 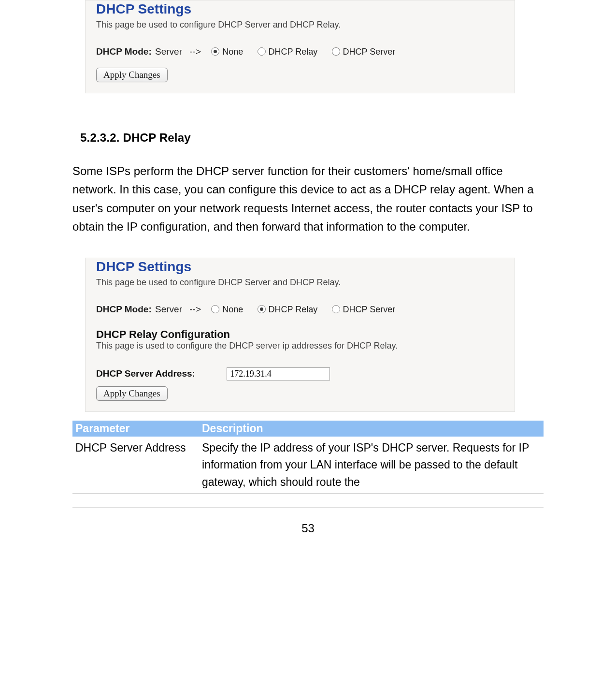 I want to click on table-header-description: Description, so click(x=371, y=428).